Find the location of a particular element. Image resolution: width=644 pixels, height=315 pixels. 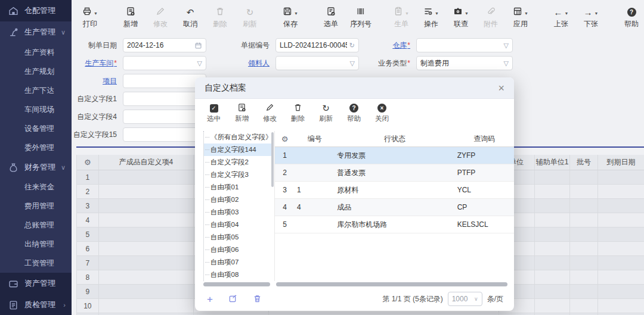

serial-number-button: 序列号 is located at coordinates (361, 18).